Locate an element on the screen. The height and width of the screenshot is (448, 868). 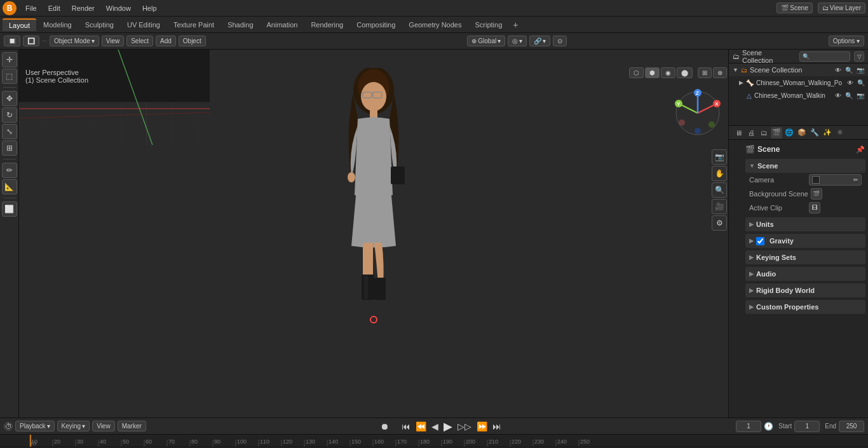
props-tab-particles: ✨ is located at coordinates (827, 133).